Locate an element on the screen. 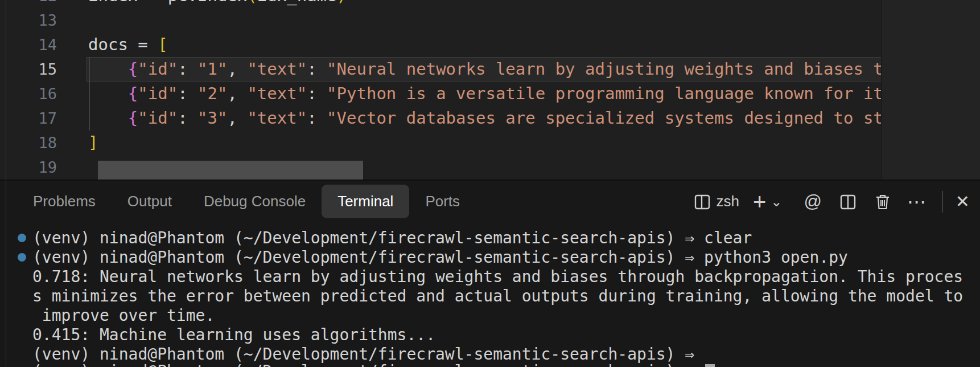 The width and height of the screenshot is (980, 367). more-actions-icon: ⋯ is located at coordinates (917, 202).